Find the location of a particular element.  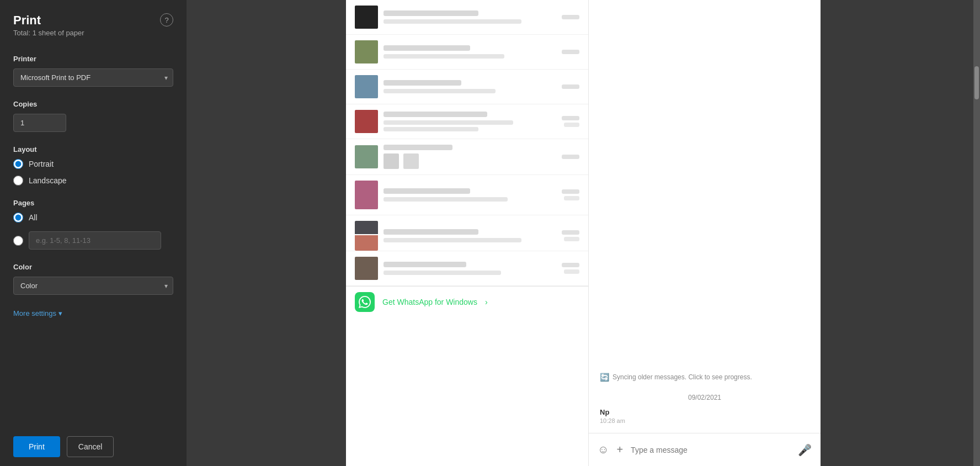

action-buttons: Print Cancel is located at coordinates (93, 442).